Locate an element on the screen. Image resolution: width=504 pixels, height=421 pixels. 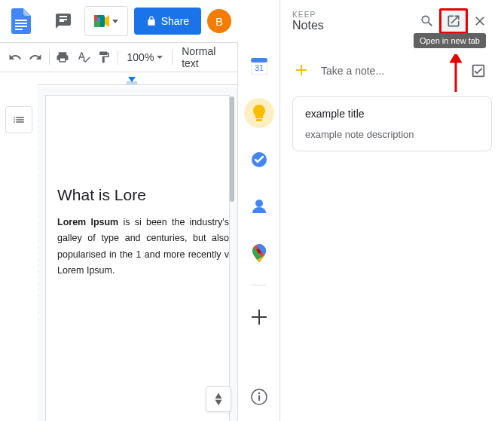
search-notes-button is located at coordinates (427, 21).